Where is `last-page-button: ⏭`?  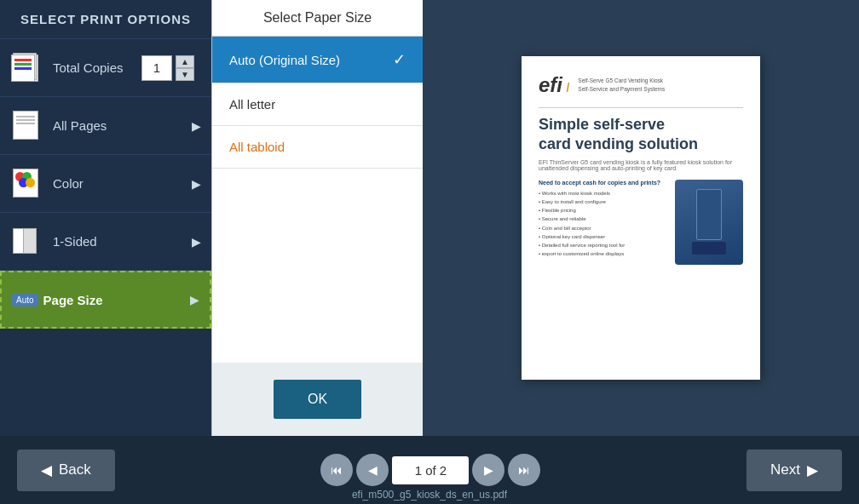 last-page-button: ⏭ is located at coordinates (524, 470).